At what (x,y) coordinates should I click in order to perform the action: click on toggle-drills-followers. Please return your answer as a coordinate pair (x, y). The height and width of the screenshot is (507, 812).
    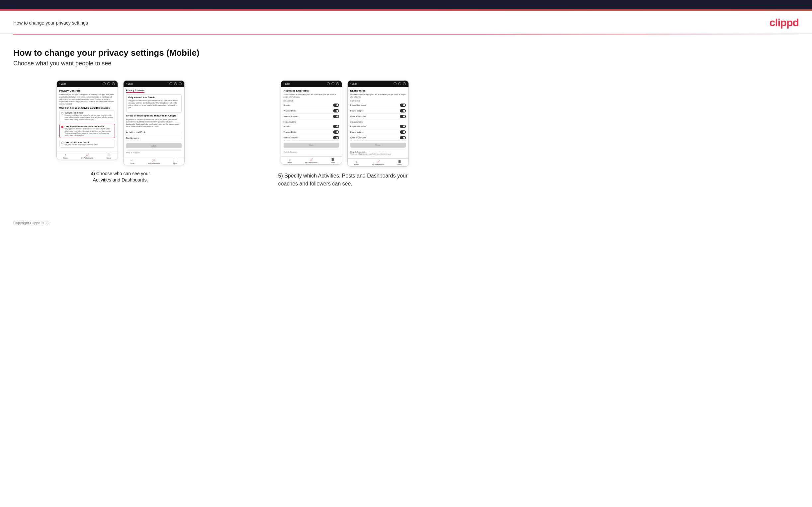
    Looking at the image, I should click on (336, 132).